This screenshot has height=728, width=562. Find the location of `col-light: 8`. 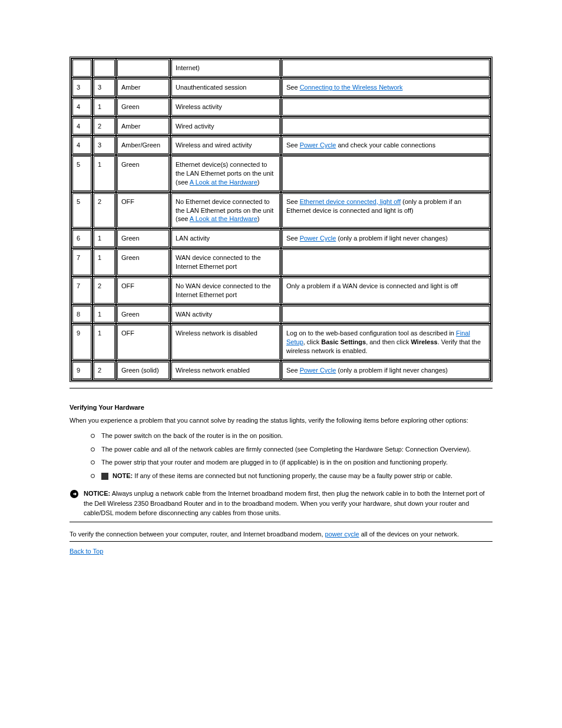

col-light: 8 is located at coordinates (82, 315).